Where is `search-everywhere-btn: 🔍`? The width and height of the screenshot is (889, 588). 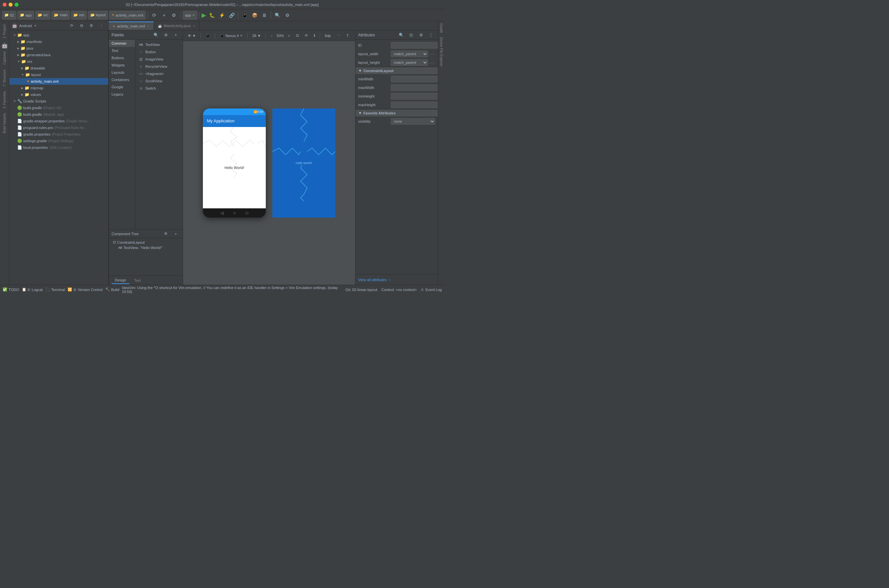 search-everywhere-btn: 🔍 is located at coordinates (278, 15).